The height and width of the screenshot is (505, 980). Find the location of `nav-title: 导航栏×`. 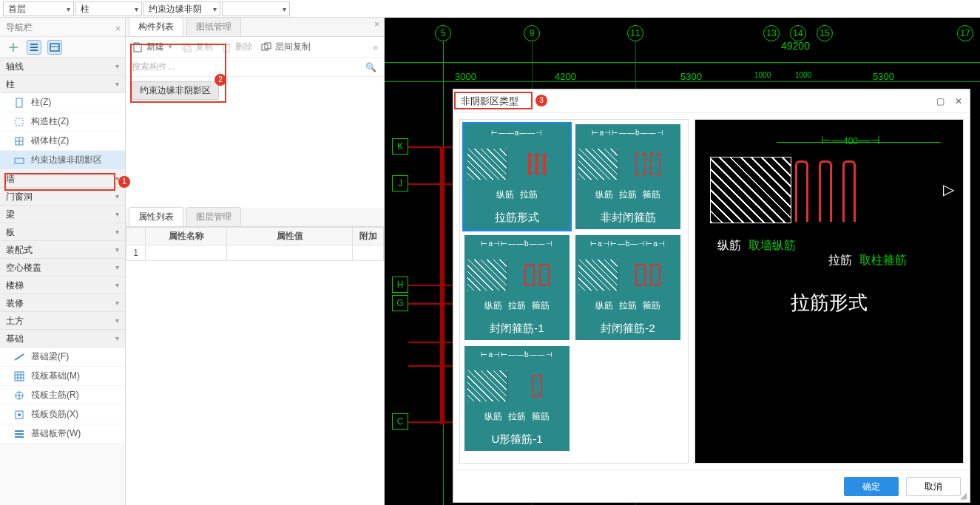

nav-title: 导航栏× is located at coordinates (62, 27).